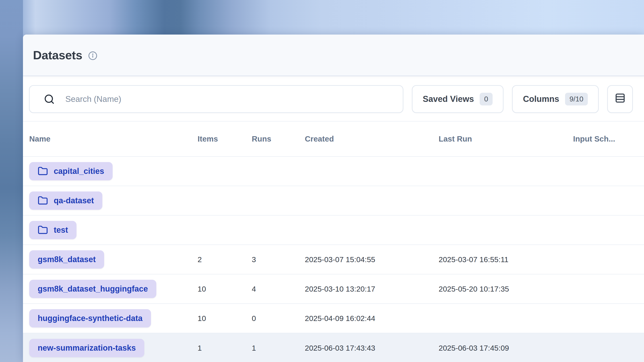 This screenshot has width=644, height=362. Describe the element at coordinates (556, 99) in the screenshot. I see `columns-button: Columns 9/10` at that location.